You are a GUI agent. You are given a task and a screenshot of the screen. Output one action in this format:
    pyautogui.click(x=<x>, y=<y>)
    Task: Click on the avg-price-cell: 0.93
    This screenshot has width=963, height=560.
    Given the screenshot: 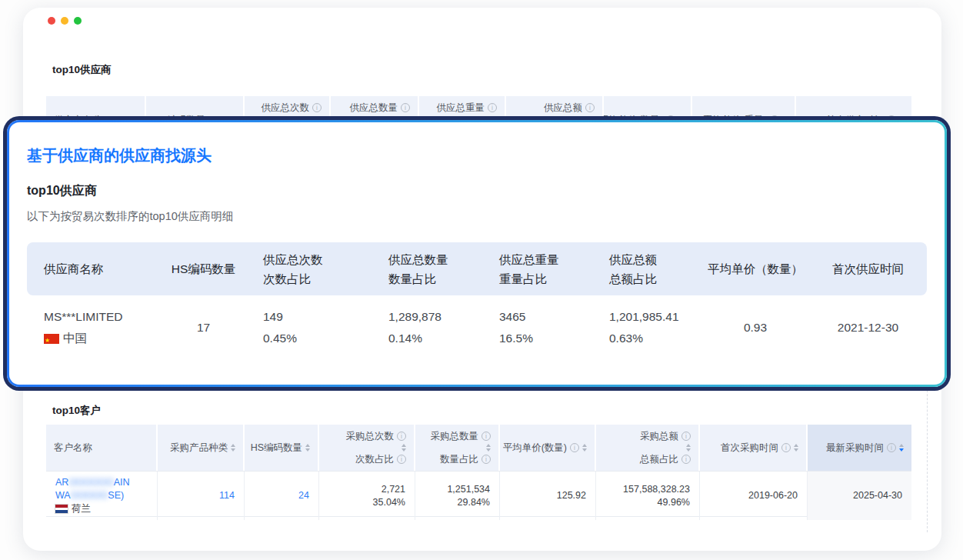 What is the action you would take?
    pyautogui.click(x=755, y=328)
    